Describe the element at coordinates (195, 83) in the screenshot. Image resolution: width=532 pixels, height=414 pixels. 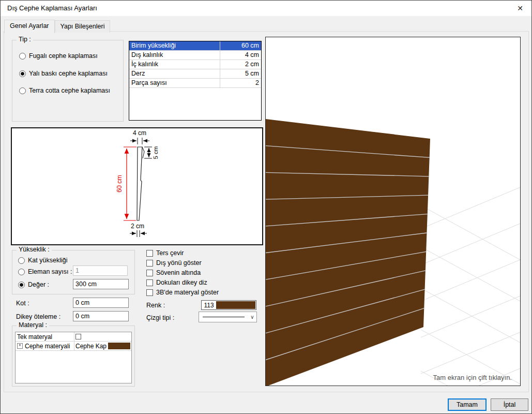
I see `table-row-parca-sayisi: Parça sayısı 2` at that location.